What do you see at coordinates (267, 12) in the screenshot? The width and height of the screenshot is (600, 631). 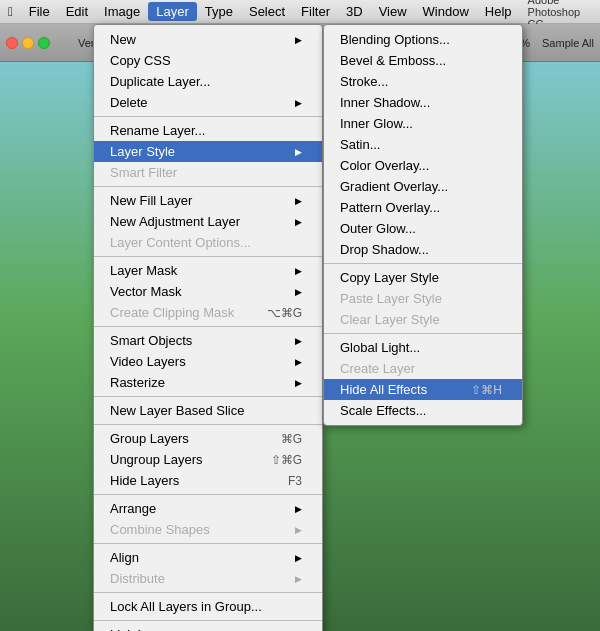 I see `menu-select: Select` at bounding box center [267, 12].